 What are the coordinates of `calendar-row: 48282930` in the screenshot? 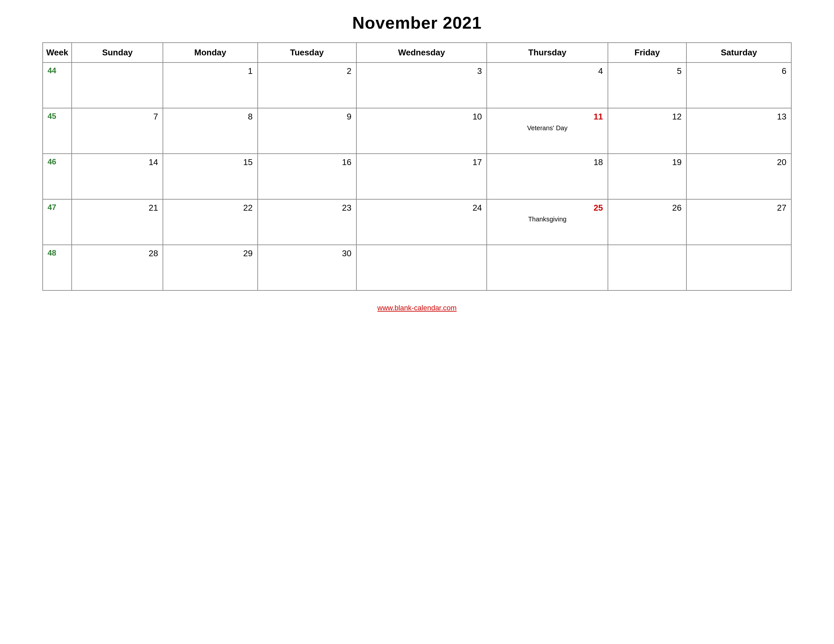 It's located at (417, 268).